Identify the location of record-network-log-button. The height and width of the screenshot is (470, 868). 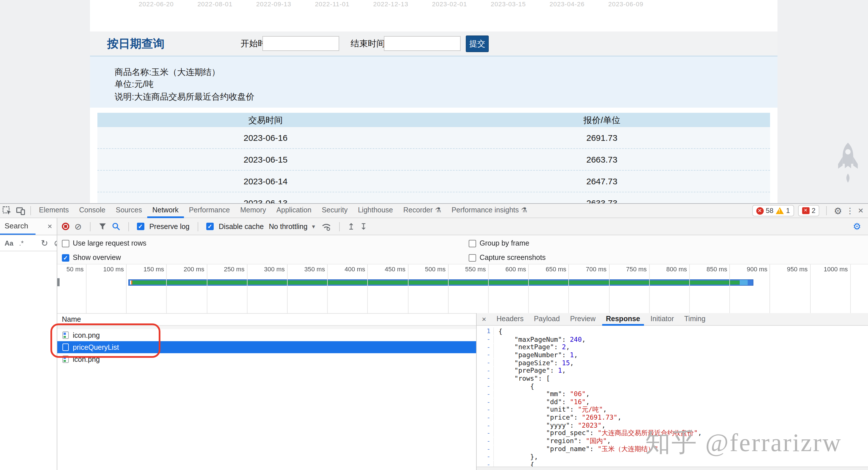
(66, 226).